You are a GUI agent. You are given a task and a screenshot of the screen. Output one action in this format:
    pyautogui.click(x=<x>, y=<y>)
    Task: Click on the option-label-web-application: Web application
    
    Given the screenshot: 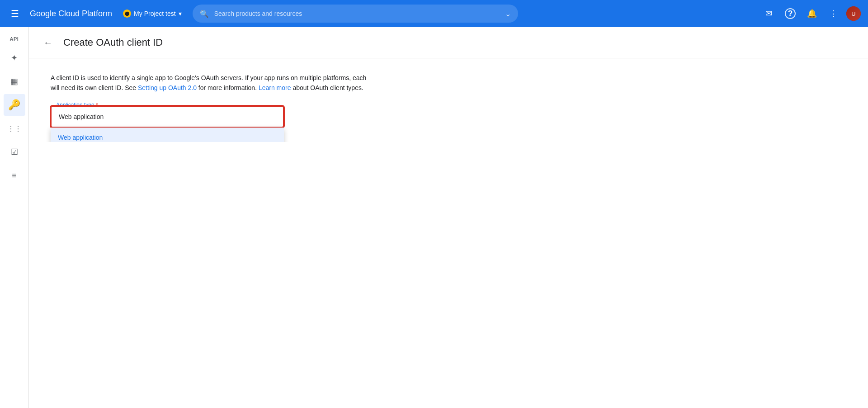 What is the action you would take?
    pyautogui.click(x=80, y=138)
    